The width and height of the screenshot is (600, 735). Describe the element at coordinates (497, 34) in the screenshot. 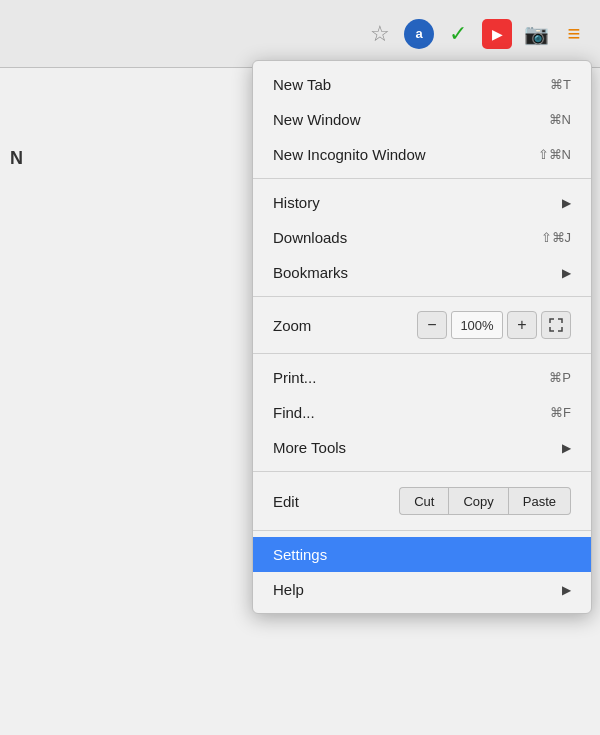

I see `cast-icon: ▶` at that location.